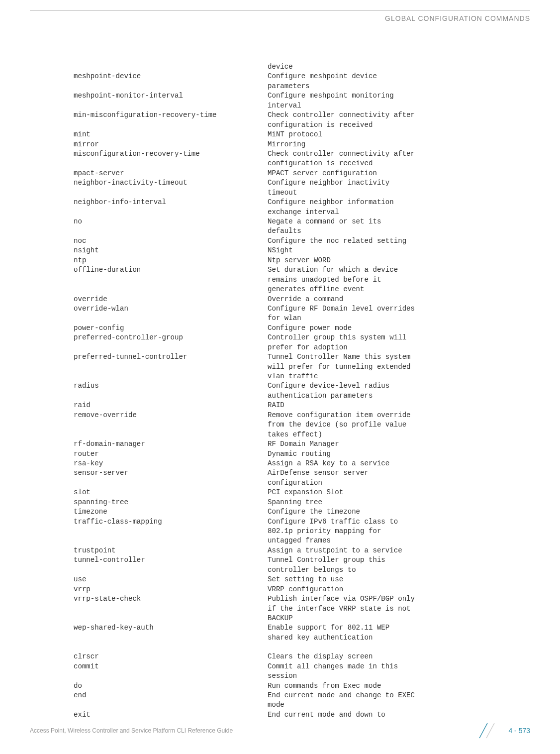 The image size is (560, 754). What do you see at coordinates (171, 154) in the screenshot?
I see `cli-command: misconfiguration-recovery-time` at bounding box center [171, 154].